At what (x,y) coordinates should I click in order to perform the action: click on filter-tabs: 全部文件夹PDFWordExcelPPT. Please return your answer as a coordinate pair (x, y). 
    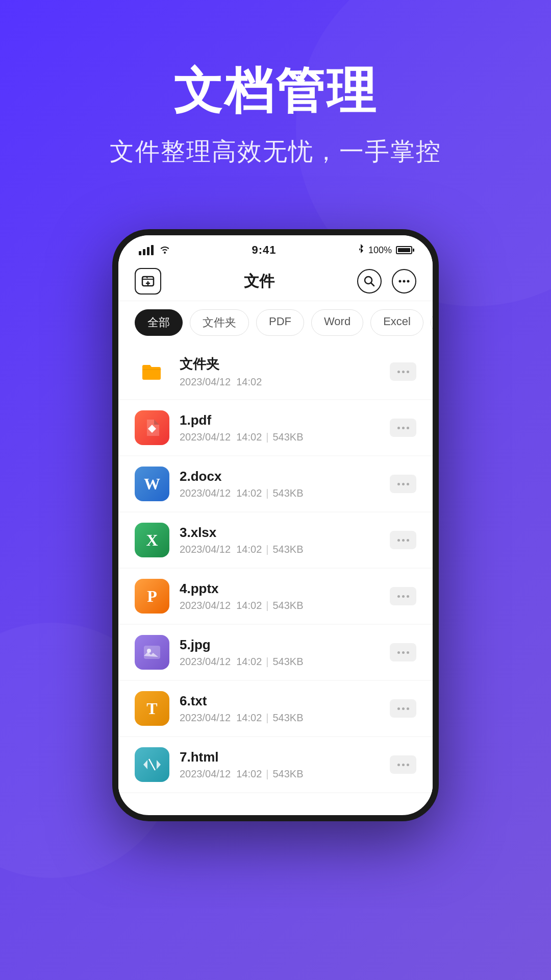
    Looking at the image, I should click on (276, 323).